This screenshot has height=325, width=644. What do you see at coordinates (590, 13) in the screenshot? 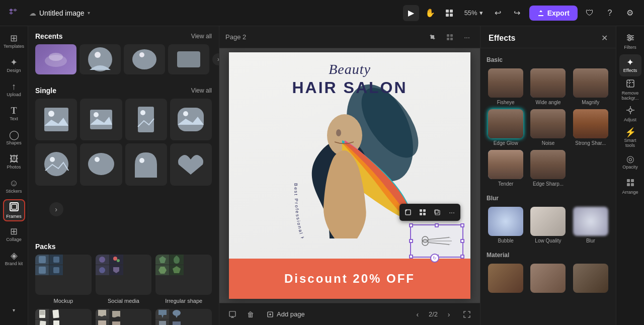
I see `shield-btn: 🛡` at bounding box center [590, 13].